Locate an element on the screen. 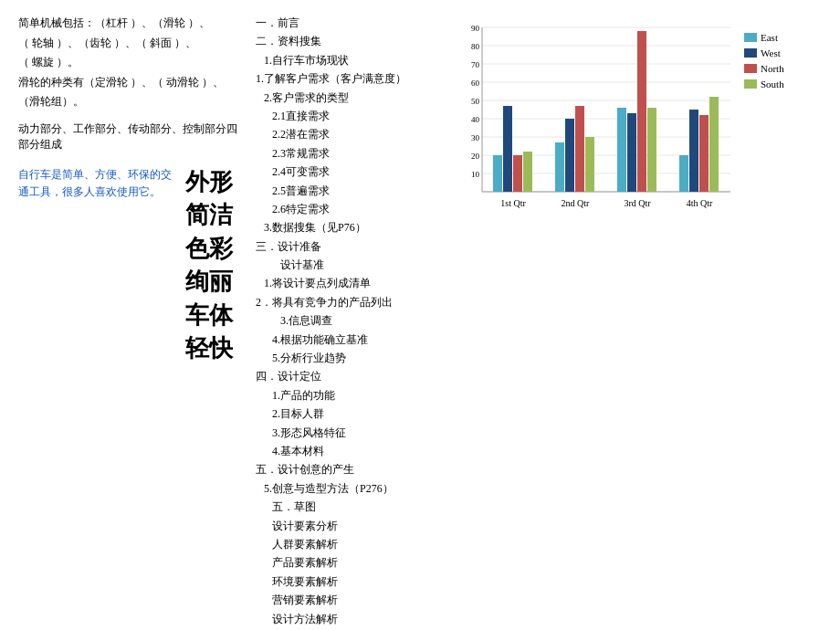  outline-item: 2.4可变需求 is located at coordinates (347, 172).